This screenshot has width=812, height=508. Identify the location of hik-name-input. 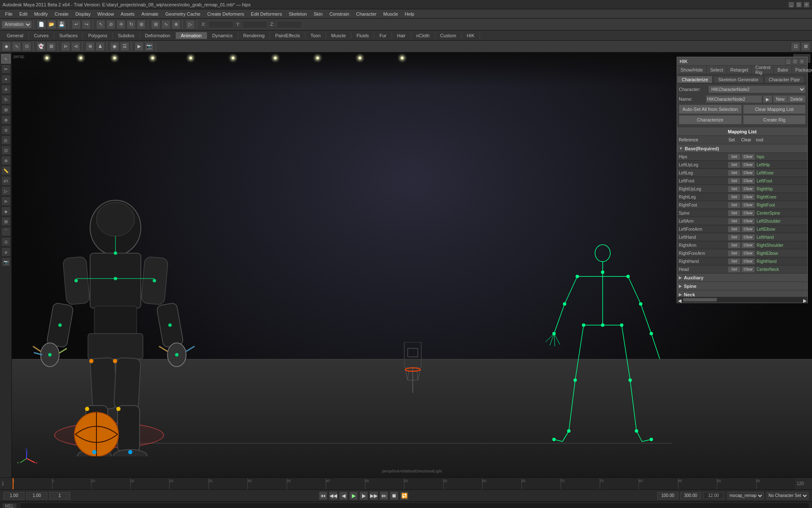
(734, 99).